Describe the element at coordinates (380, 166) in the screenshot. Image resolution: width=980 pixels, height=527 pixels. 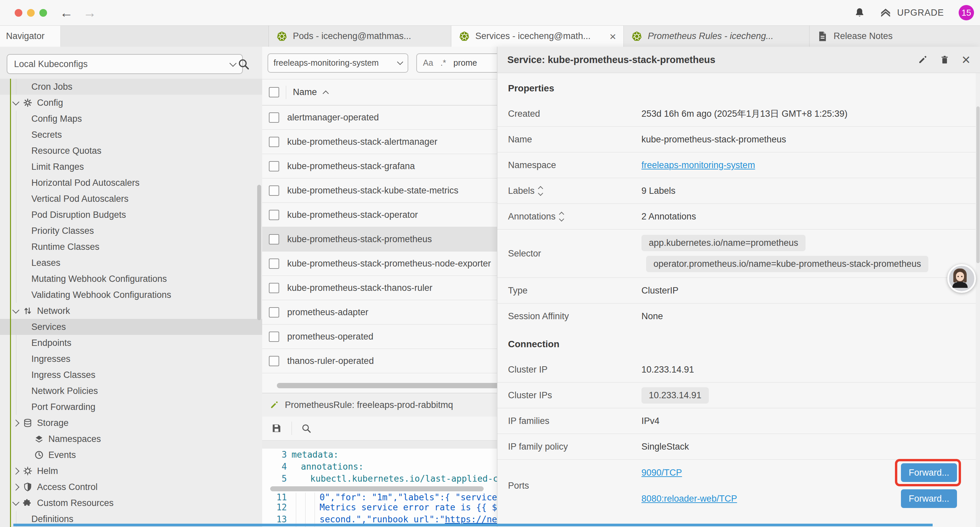
I see `table-row: kube-prometheus-stack-grafana` at that location.